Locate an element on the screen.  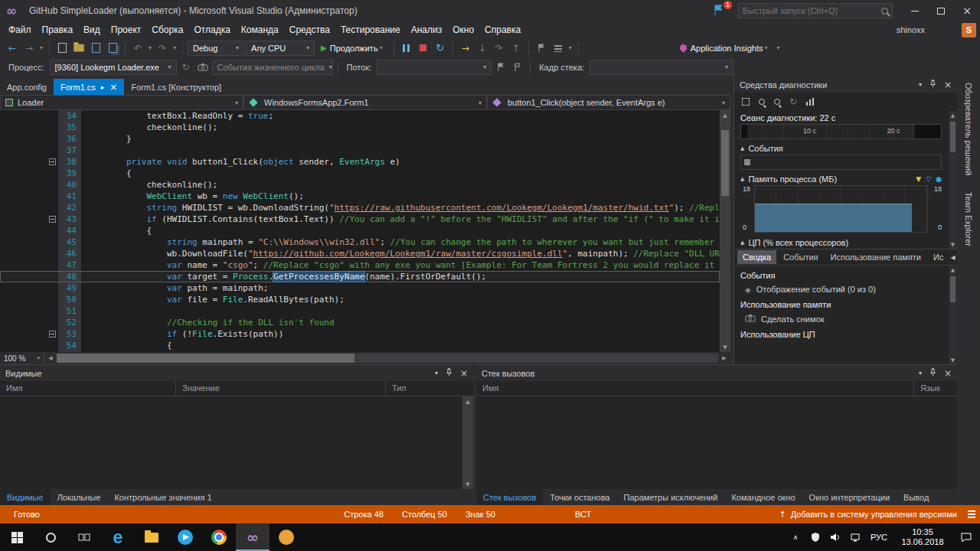
code-line-44: 44{ is located at coordinates (360, 231).